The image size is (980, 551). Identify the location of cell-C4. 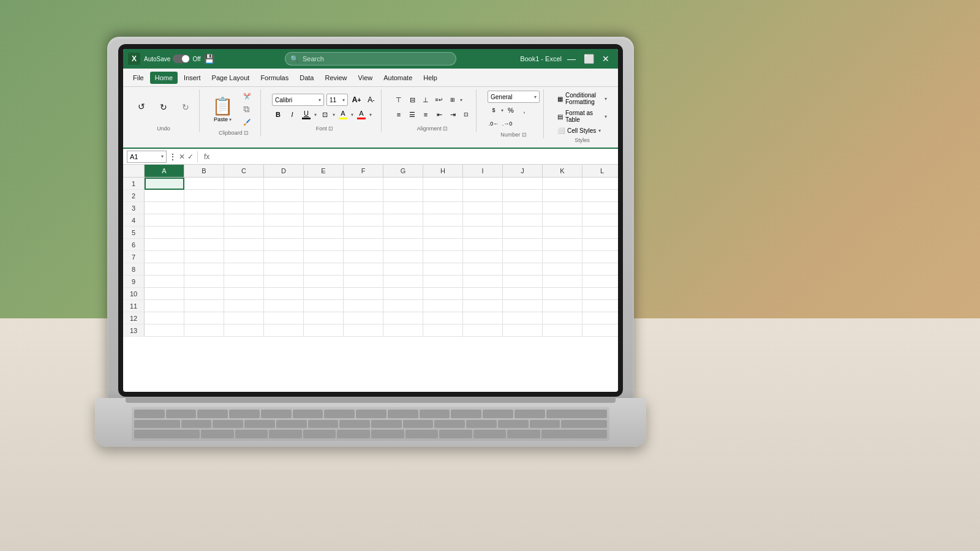
(244, 220).